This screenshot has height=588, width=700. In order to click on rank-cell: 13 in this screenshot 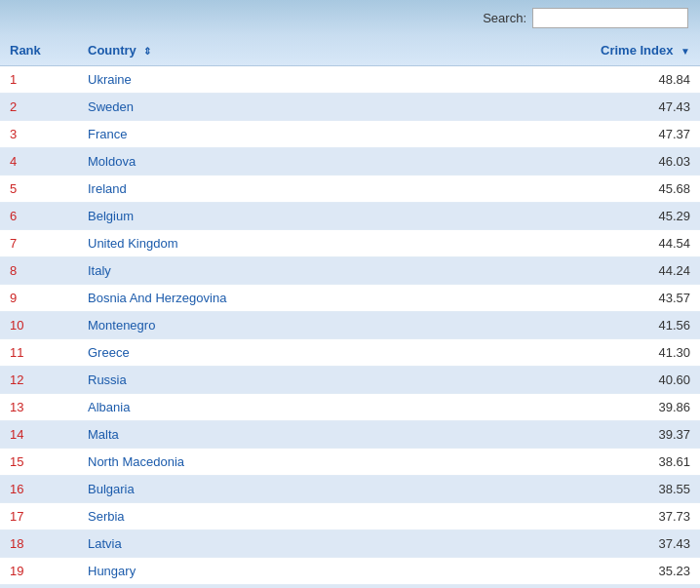, I will do `click(39, 408)`.